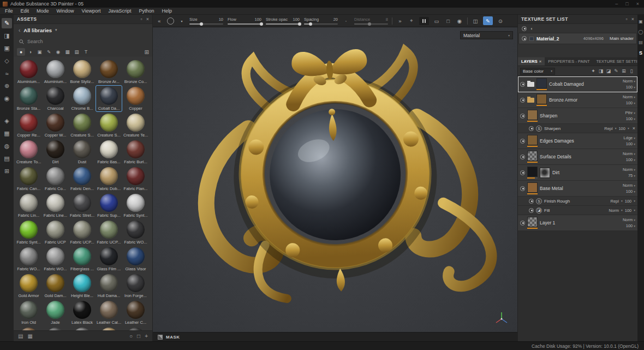 The height and width of the screenshot is (350, 644). What do you see at coordinates (135, 286) in the screenshot?
I see `material-item: Iron Forge...` at bounding box center [135, 286].